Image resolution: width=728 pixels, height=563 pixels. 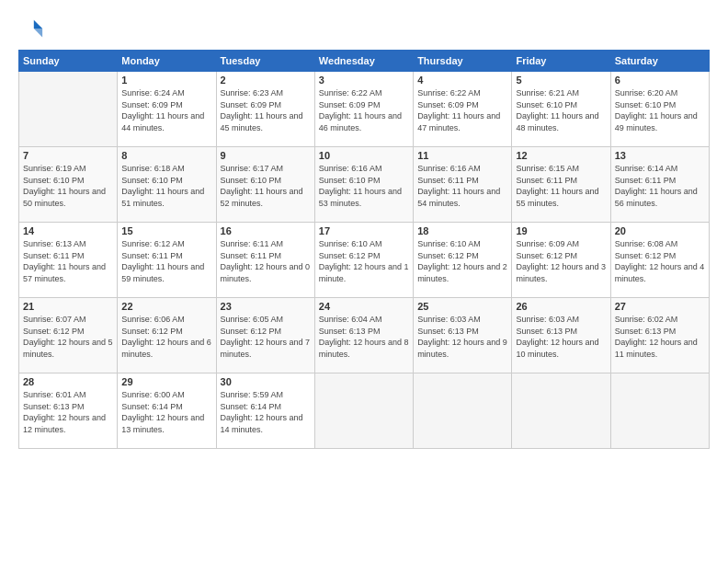 What do you see at coordinates (266, 412) in the screenshot?
I see `day-info: Sunrise: 5:59 AM Sunset: 6:14 PM Dayligh…` at bounding box center [266, 412].